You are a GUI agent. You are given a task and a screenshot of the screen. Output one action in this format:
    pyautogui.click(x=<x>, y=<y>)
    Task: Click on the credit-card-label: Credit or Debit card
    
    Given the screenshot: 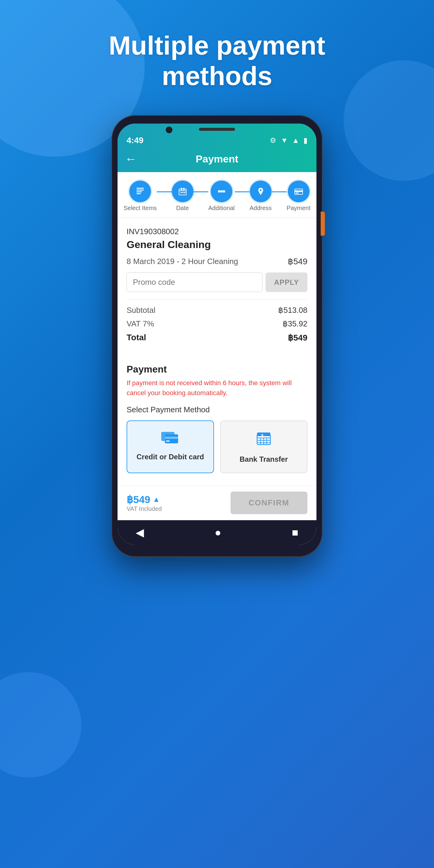 What is the action you would take?
    pyautogui.click(x=170, y=457)
    